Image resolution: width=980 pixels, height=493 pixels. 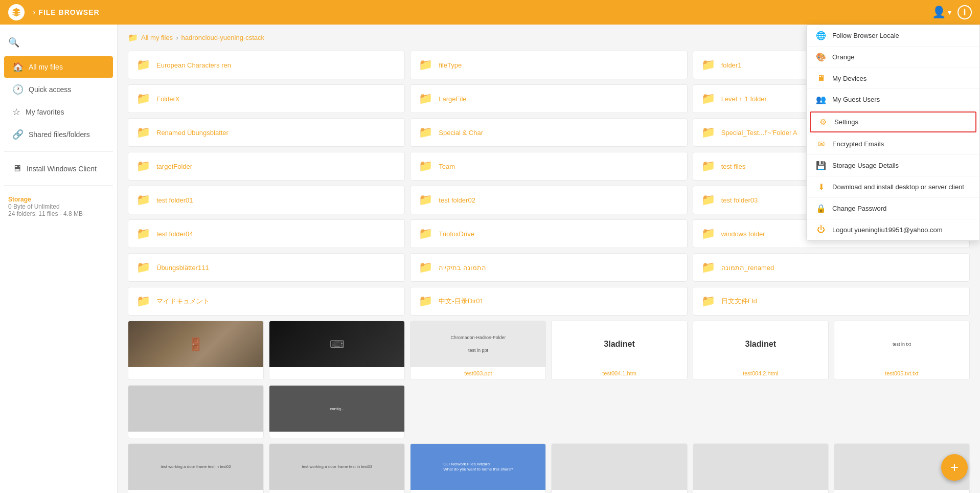 I want to click on folder-name: test folder04, so click(x=175, y=234).